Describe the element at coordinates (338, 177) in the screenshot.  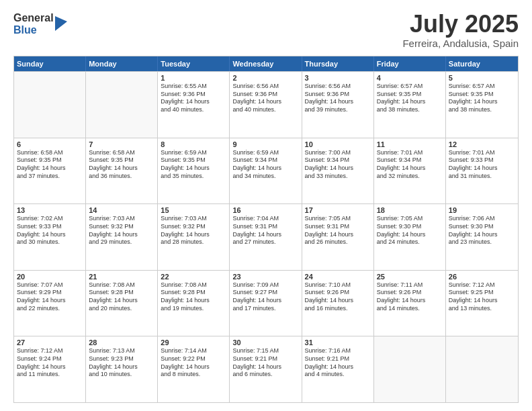
I see `cell-line: and 33 minutes.` at that location.